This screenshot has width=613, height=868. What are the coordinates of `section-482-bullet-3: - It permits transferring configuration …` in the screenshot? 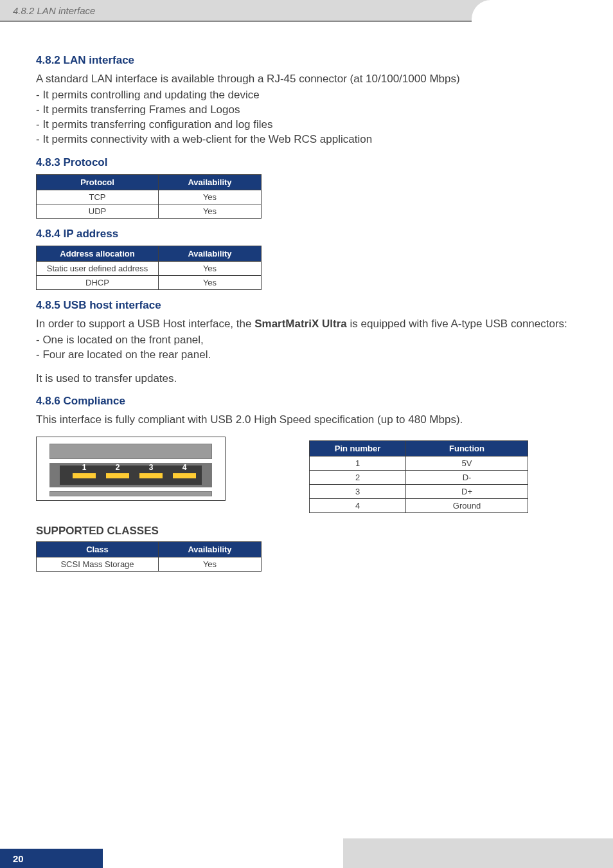 It's located at (306, 125).